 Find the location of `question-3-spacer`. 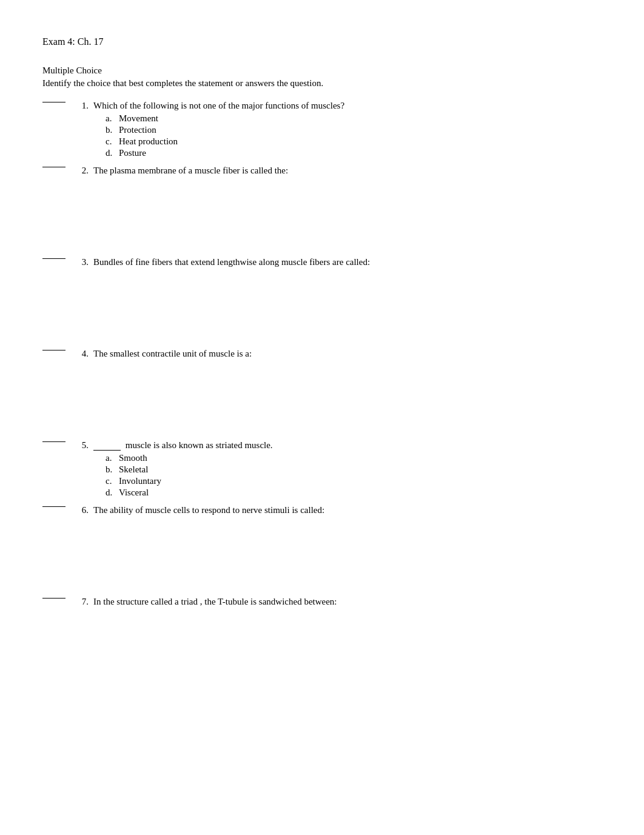

question-3-spacer is located at coordinates (347, 306).